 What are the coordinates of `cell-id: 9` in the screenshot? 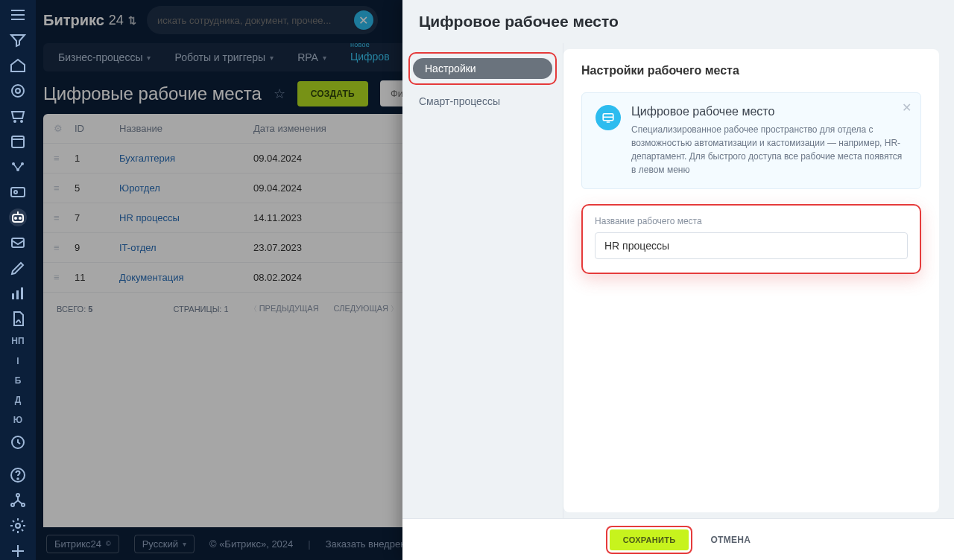 It's located at (93, 247).